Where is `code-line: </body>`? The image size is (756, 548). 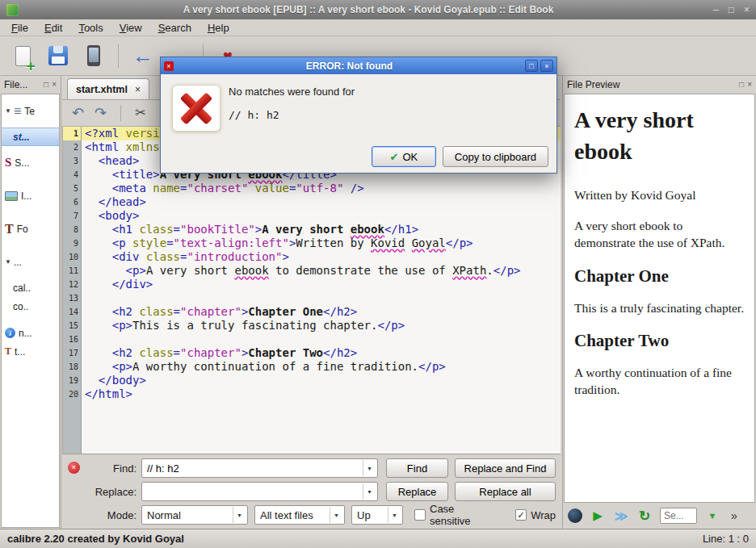 code-line: </body> is located at coordinates (321, 381).